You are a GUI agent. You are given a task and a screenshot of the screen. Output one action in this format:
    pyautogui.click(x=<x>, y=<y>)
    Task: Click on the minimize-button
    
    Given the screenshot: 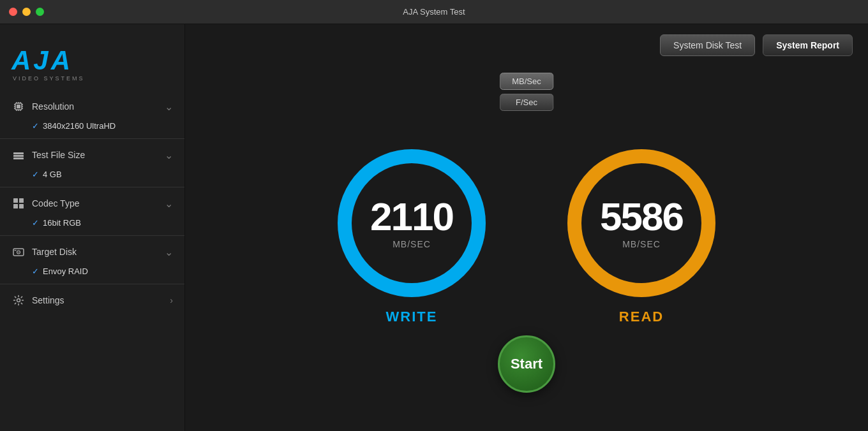 What is the action you would take?
    pyautogui.click(x=27, y=11)
    